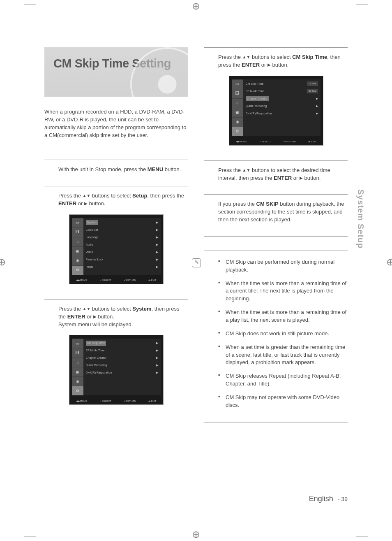  Describe the element at coordinates (116, 173) in the screenshot. I see `step-1: With the unit in Stop mode, press the ME…` at that location.